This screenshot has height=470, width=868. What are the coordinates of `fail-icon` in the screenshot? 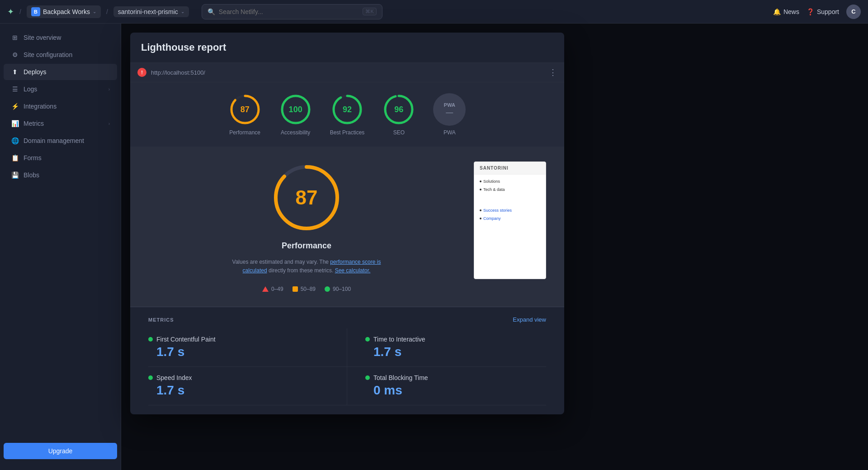 It's located at (265, 289).